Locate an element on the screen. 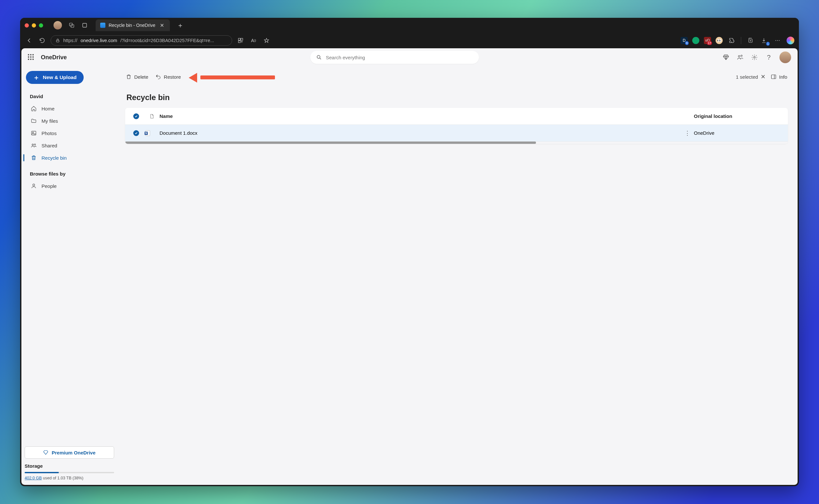  column-name: Name is located at coordinates (420, 116).